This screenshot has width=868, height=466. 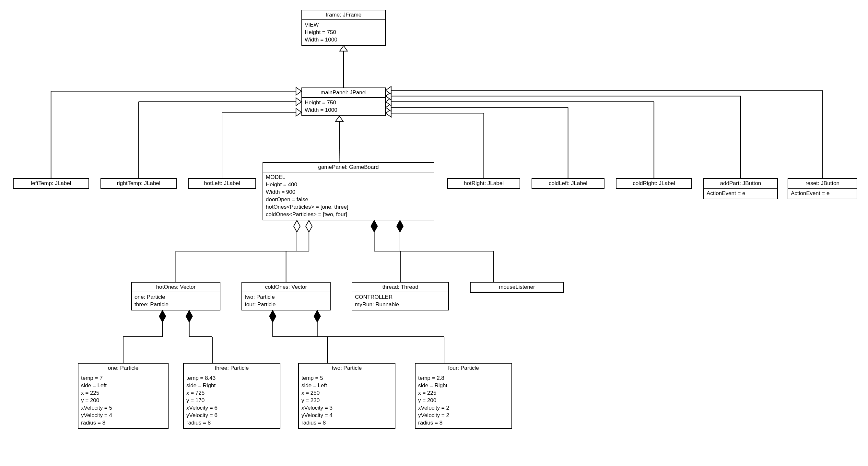 I want to click on box-attr: hotOnes<Particles> = [one, three], so click(x=348, y=207).